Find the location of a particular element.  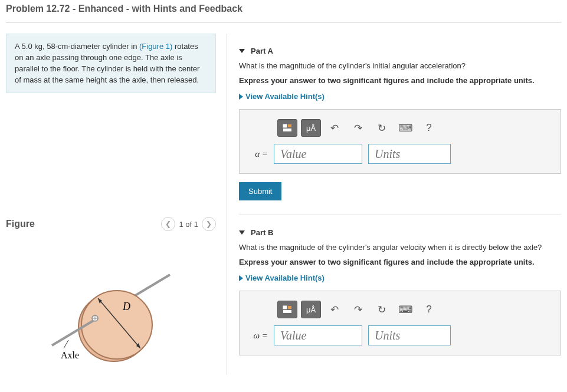

part-a-variable: α = is located at coordinates (258, 154).